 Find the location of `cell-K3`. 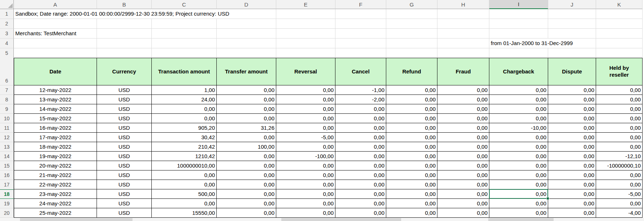

cell-K3 is located at coordinates (619, 33).